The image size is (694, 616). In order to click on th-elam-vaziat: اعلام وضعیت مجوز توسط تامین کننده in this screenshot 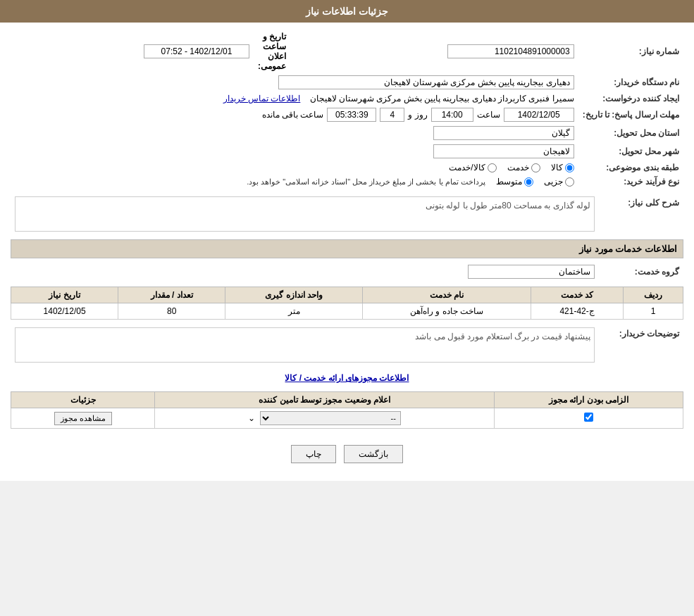, I will do `click(325, 400)`.